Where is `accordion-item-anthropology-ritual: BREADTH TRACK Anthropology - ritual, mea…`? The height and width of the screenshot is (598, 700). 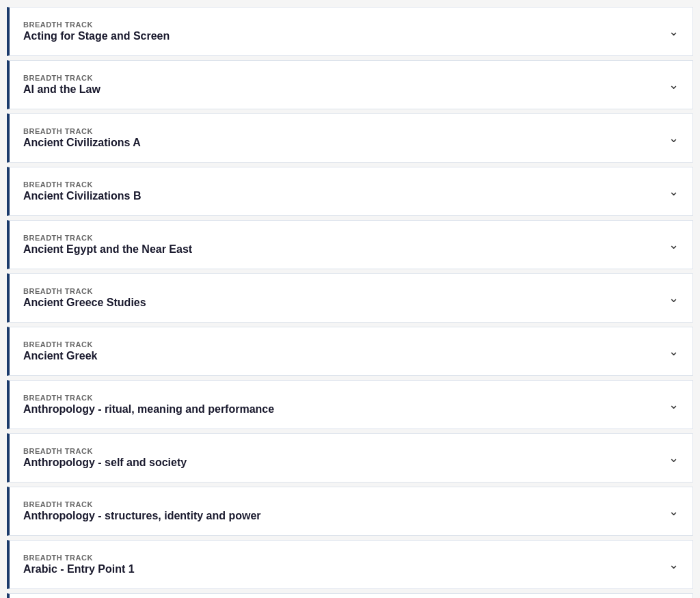
accordion-item-anthropology-ritual: BREADTH TRACK Anthropology - ritual, mea… is located at coordinates (350, 405).